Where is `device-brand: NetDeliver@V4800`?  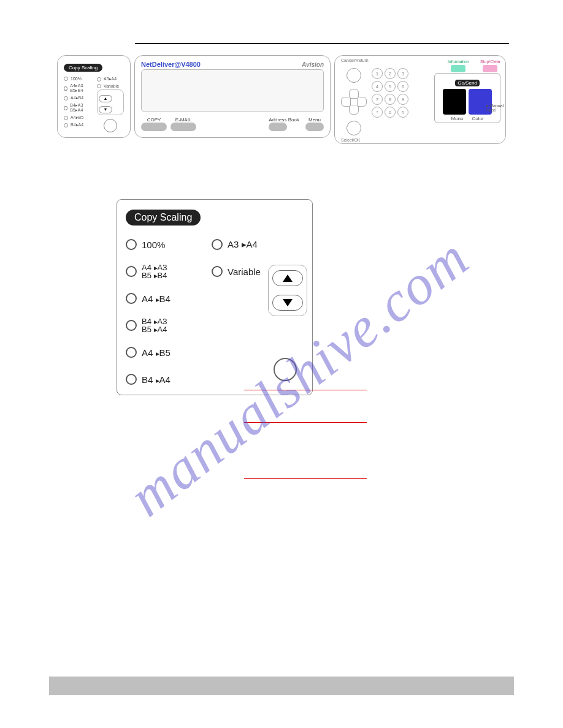
device-brand: NetDeliver@V4800 is located at coordinates (170, 64).